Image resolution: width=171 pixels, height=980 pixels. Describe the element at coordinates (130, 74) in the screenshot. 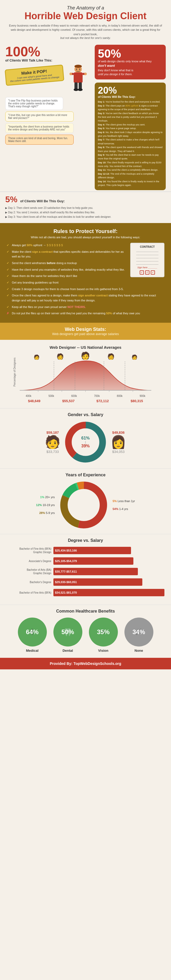

I see `clients50-line4: until you design it for them.` at that location.